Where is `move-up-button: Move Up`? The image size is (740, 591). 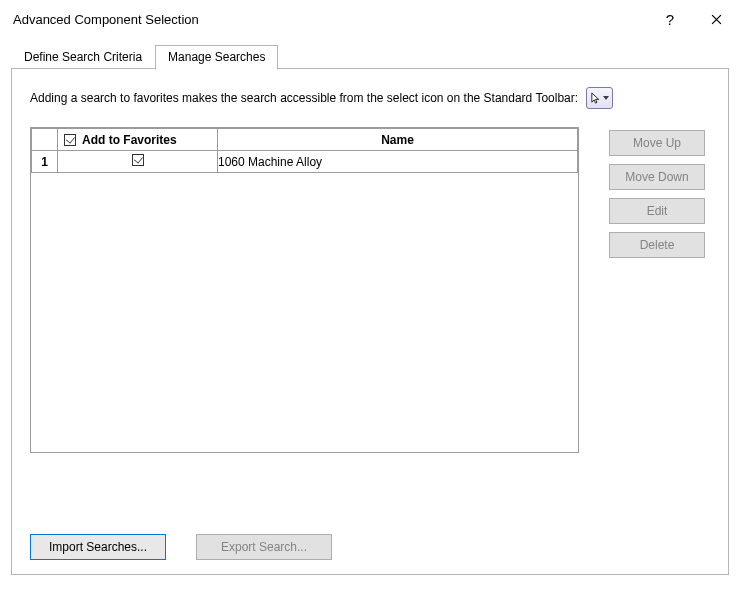
move-up-button: Move Up is located at coordinates (657, 143).